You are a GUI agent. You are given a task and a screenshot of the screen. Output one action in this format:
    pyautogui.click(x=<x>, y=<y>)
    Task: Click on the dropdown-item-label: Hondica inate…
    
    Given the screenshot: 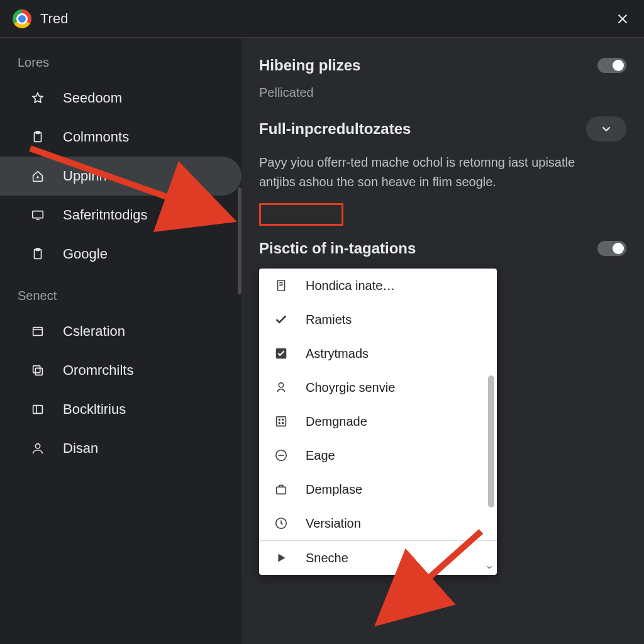 What is the action you would take?
    pyautogui.click(x=350, y=286)
    